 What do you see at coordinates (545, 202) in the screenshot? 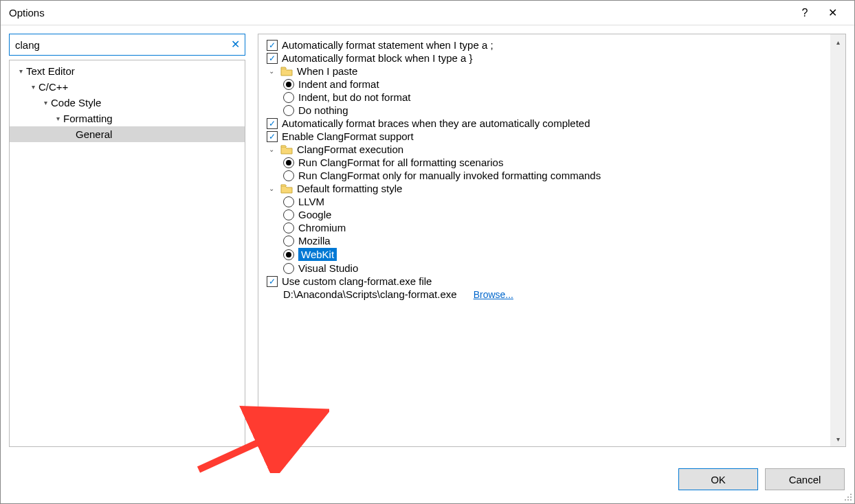
I see `option-style-llvm: LLVM` at bounding box center [545, 202].